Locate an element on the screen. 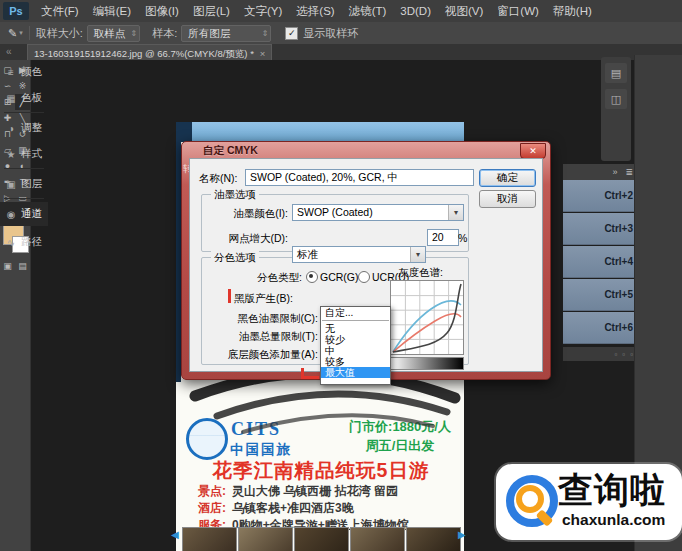  menu-view: 视图(V) is located at coordinates (464, 11).